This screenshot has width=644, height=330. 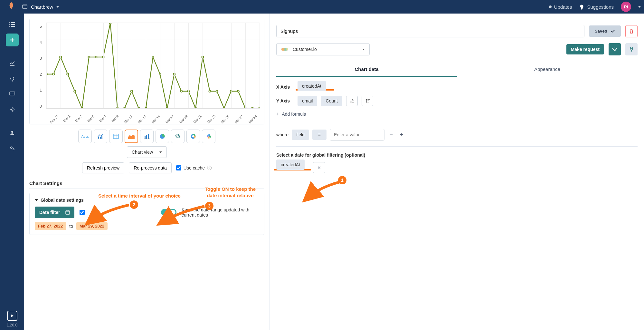 What do you see at coordinates (11, 7) in the screenshot?
I see `chartbrew-logo` at bounding box center [11, 7].